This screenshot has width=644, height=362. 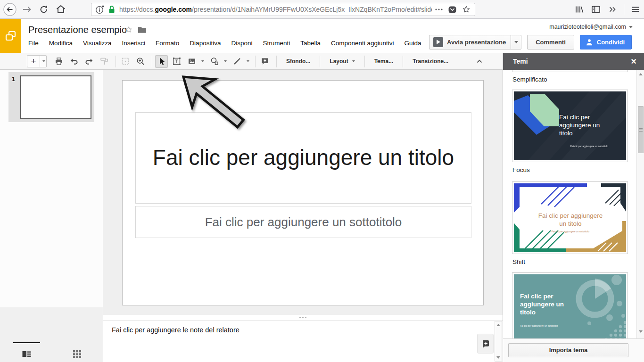 I want to click on url-text: https://docs.google.com/presentation/d/1…, so click(x=275, y=9).